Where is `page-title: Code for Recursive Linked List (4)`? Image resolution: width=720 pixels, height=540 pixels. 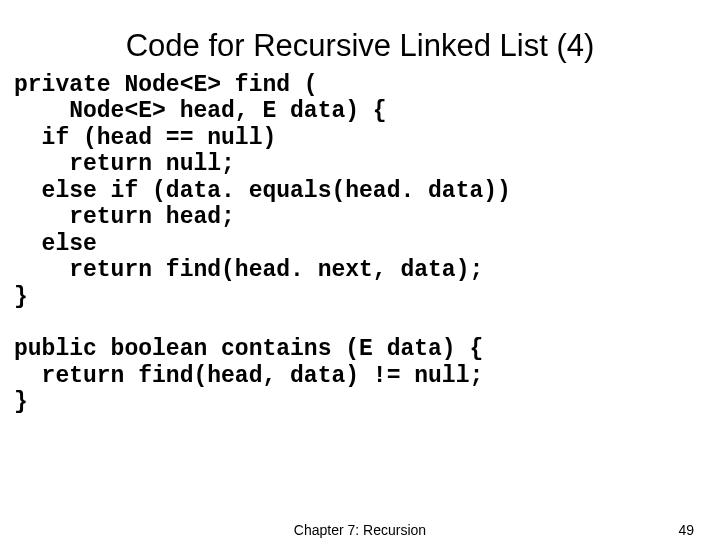
page-title: Code for Recursive Linked List (4) is located at coordinates (360, 46).